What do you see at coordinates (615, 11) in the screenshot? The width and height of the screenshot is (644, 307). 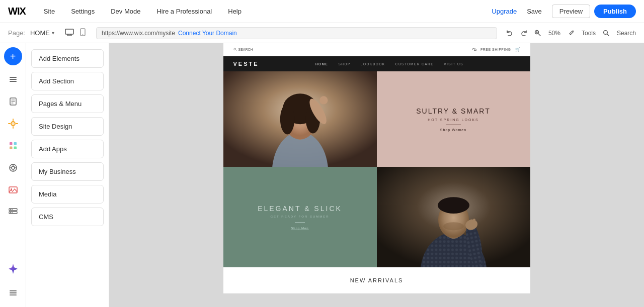 I see `publish-button: Publish` at bounding box center [615, 11].